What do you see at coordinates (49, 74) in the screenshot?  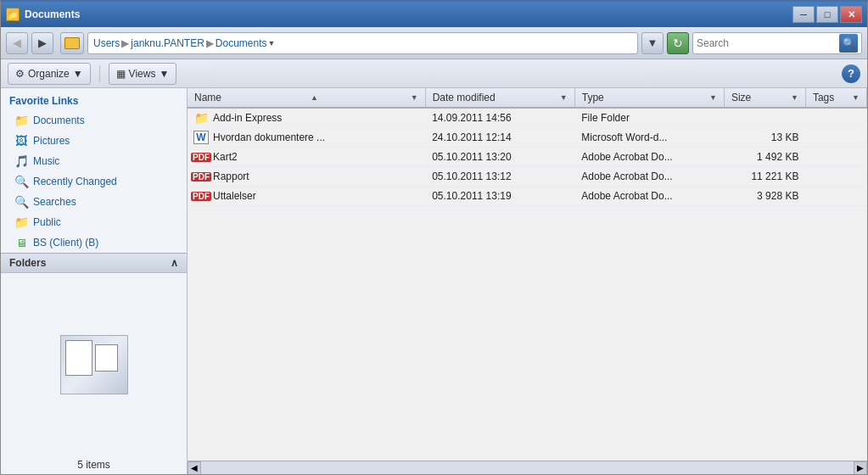 I see `organize-button: ⚙ Organize ▼` at bounding box center [49, 74].